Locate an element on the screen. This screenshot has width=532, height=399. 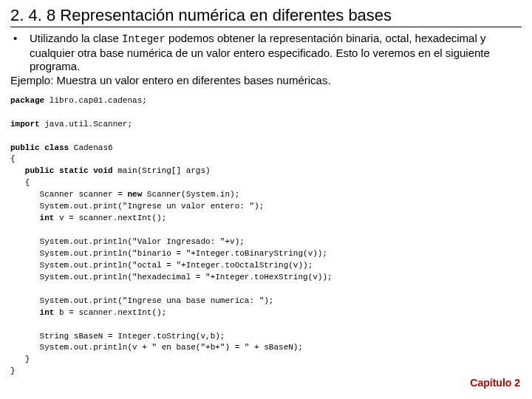
code-line: System.out.print("Ingrese un valor enter… is located at coordinates (137, 206).